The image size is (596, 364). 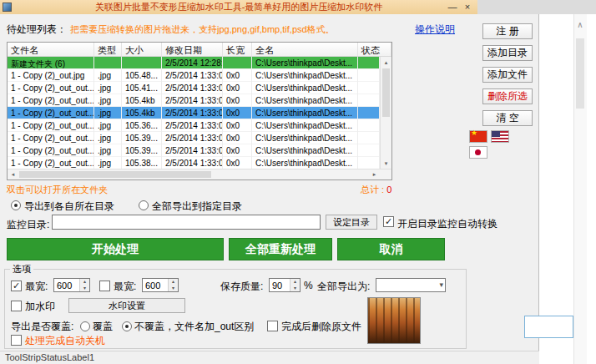 What do you see at coordinates (280, 249) in the screenshot?
I see `reprocess-all-button: 全部重新处理` at bounding box center [280, 249].